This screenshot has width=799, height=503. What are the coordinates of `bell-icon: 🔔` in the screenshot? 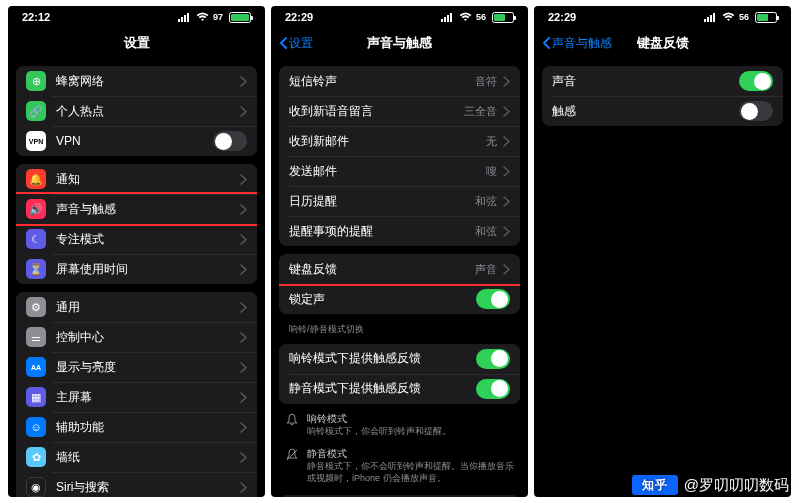 It's located at (36, 179).